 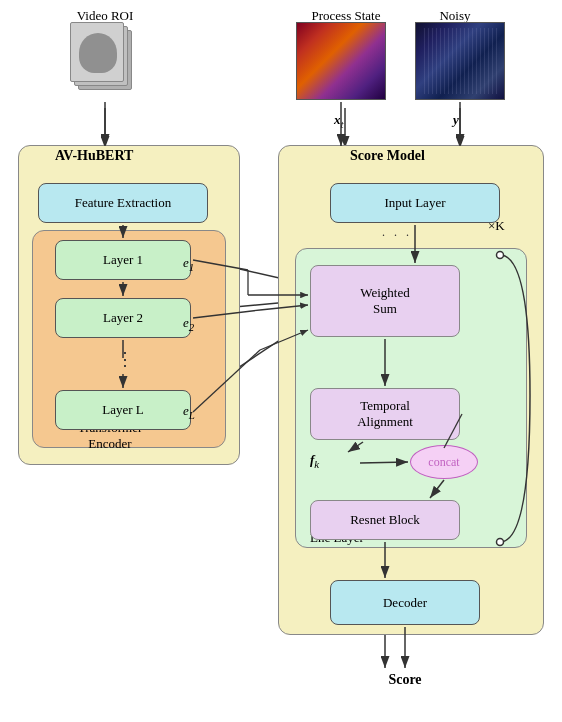 I want to click on noisy-spectrogram, so click(x=460, y=61).